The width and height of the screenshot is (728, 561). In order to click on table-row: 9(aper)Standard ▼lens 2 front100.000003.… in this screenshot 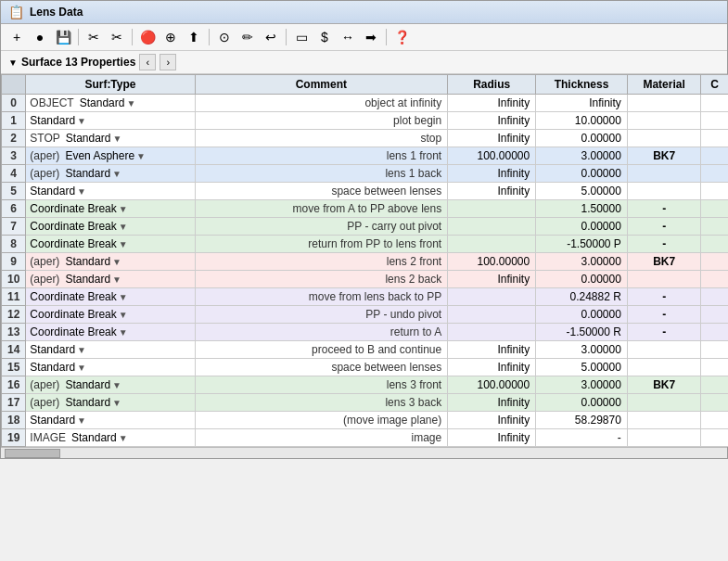, I will do `click(365, 261)`.